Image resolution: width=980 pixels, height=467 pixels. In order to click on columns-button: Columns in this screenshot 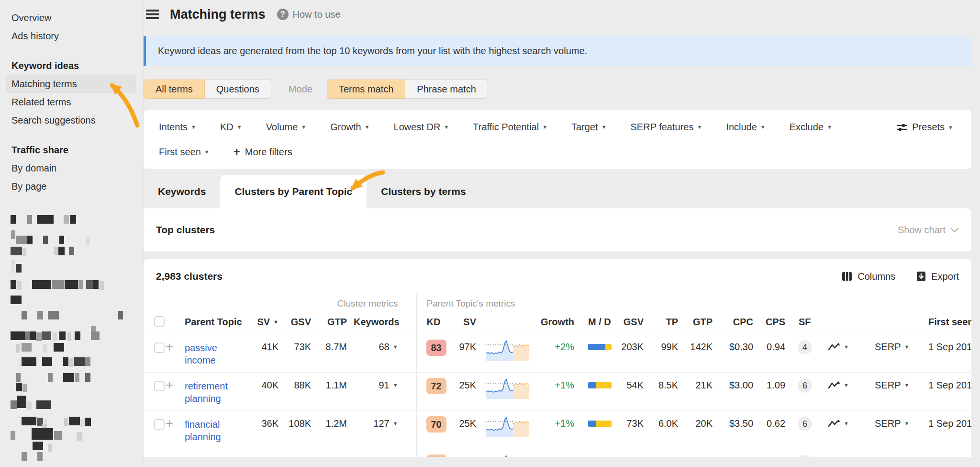, I will do `click(869, 277)`.